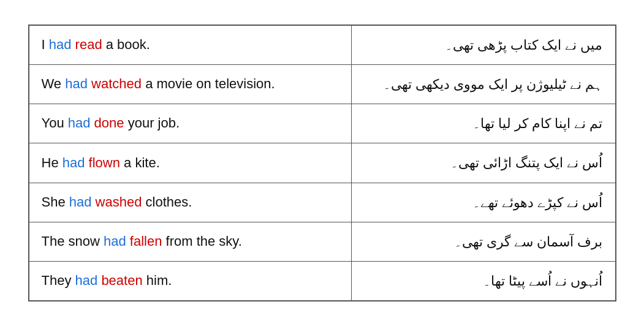 The image size is (644, 326). What do you see at coordinates (190, 163) in the screenshot?
I see `english-sentence: He had flown a kite.` at bounding box center [190, 163].